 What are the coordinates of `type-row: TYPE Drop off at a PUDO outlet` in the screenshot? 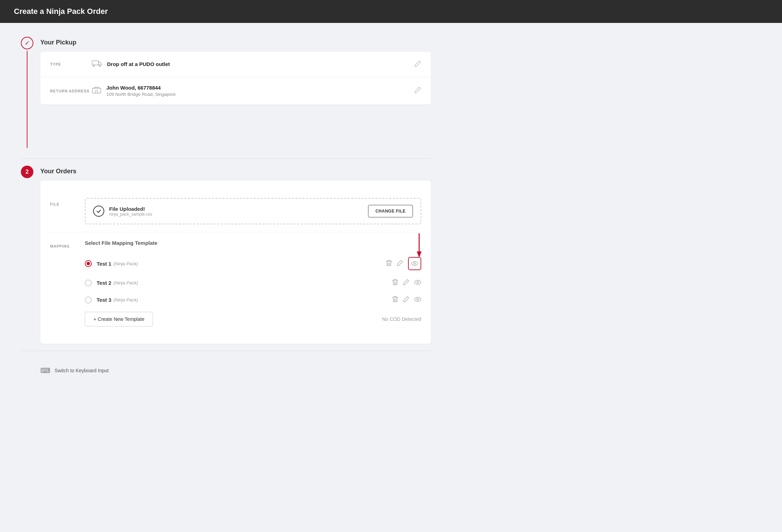 It's located at (236, 65).